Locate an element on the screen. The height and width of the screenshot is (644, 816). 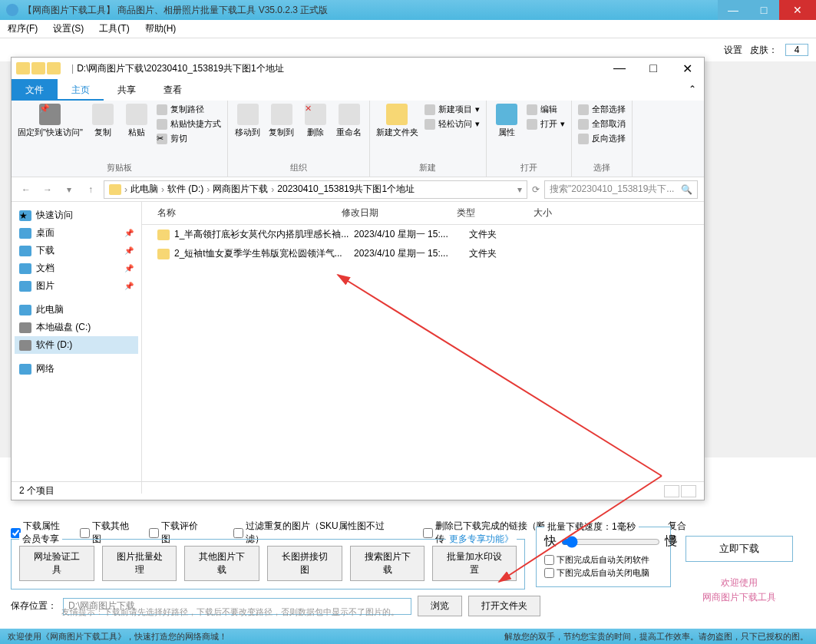
explorer-maximize: □ is located at coordinates (653, 68).